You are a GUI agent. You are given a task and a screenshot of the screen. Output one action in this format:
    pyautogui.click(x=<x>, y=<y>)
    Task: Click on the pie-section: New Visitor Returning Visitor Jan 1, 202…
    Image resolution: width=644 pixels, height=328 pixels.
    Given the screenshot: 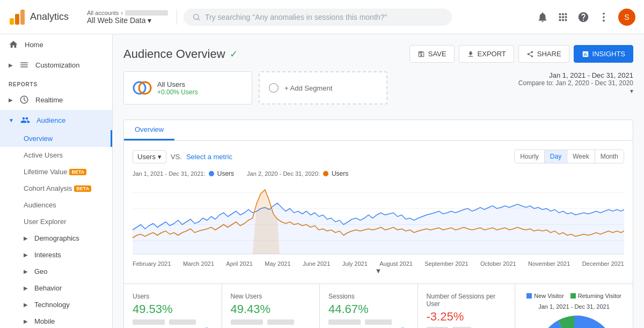 What is the action you would take?
    pyautogui.click(x=574, y=306)
    